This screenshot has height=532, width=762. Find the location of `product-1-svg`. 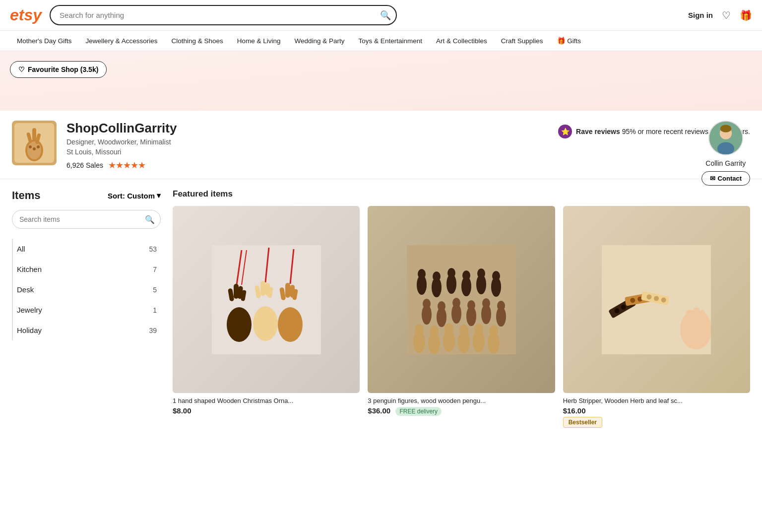

product-1-svg is located at coordinates (266, 300).